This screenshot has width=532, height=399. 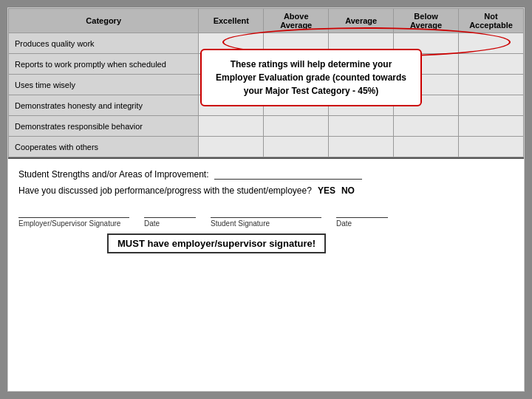 I want to click on strengths-input, so click(x=288, y=173).